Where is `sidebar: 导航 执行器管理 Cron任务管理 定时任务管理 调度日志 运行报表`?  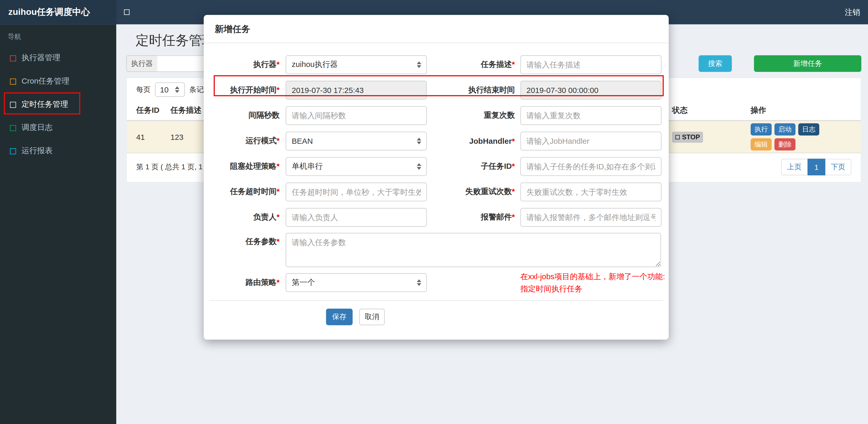
sidebar: 导航 执行器管理 Cron任务管理 定时任务管理 调度日志 运行报表 is located at coordinates (58, 224).